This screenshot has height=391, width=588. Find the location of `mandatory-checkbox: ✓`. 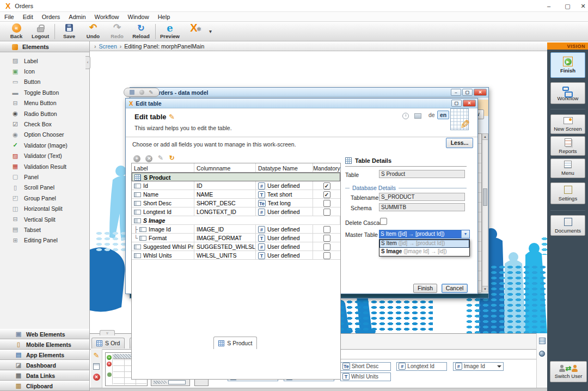

mandatory-checkbox: ✓ is located at coordinates (327, 195).